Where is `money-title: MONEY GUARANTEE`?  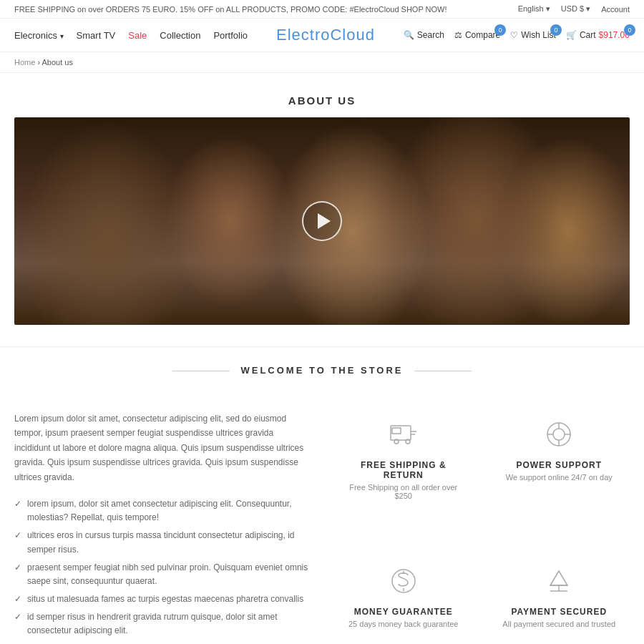 money-title: MONEY GUARANTEE is located at coordinates (404, 612).